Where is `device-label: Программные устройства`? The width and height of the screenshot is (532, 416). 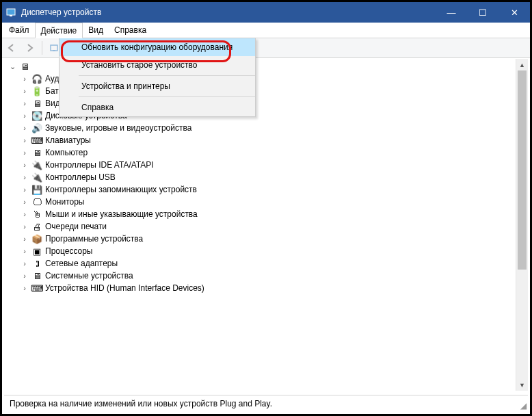
device-label: Программные устройства is located at coordinates (94, 239).